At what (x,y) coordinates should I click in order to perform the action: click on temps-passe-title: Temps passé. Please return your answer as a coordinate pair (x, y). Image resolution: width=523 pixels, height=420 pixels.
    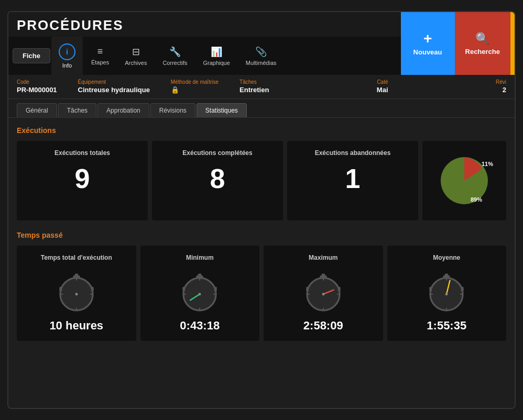
    Looking at the image, I should click on (262, 235).